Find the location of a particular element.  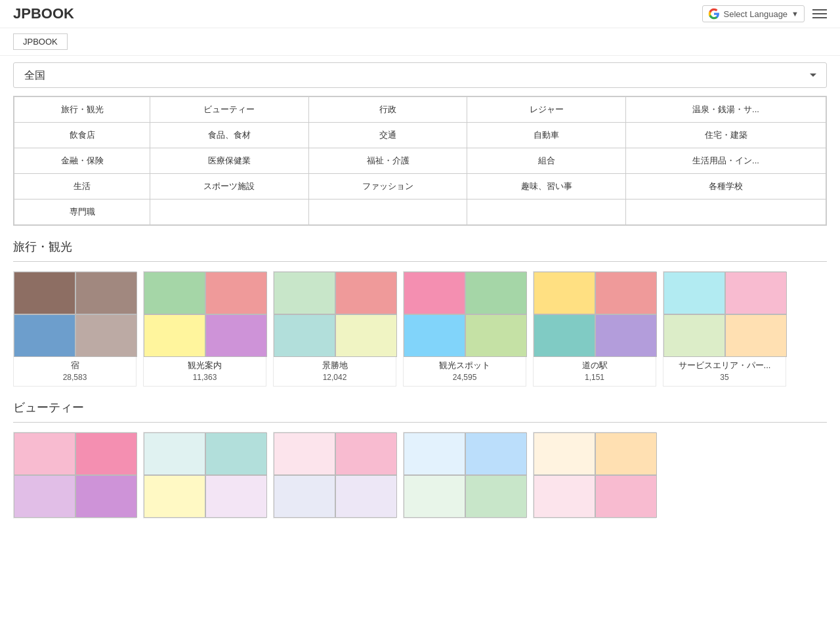

card-count-travel-2: 12,042 is located at coordinates (335, 379).